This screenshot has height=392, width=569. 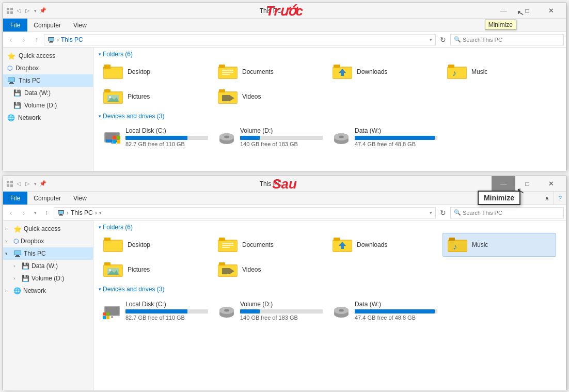 I want to click on bot-sidebar-item-network: › 🌐 Network, so click(x=48, y=291).